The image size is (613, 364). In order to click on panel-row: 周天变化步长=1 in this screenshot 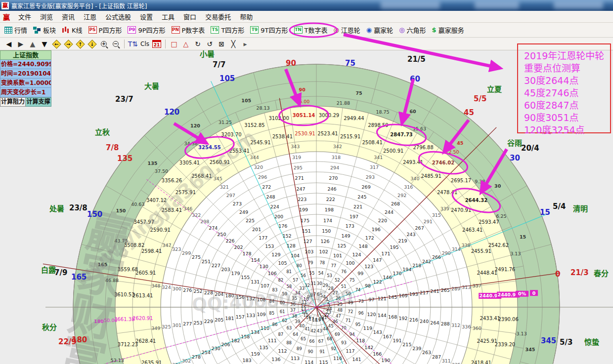, I will do `click(26, 93)`.